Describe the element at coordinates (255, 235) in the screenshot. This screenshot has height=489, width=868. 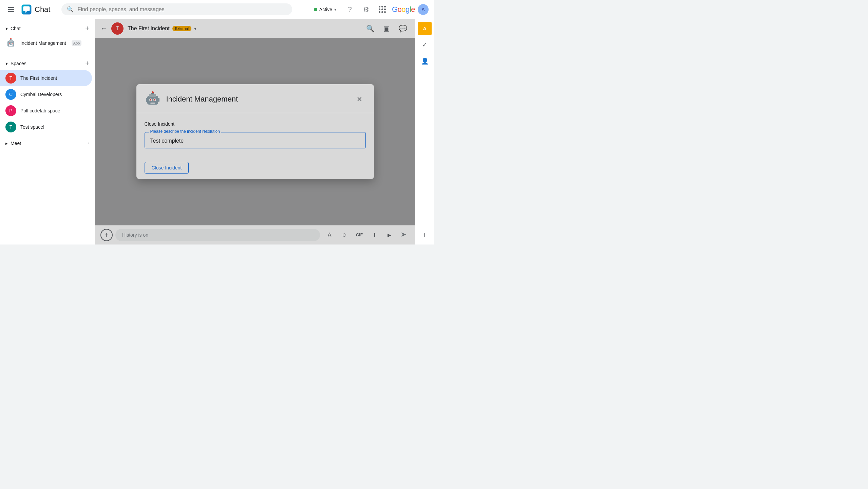
I see `message-input-bar: + History is on A ☺ GIF ⬆ ▶ ➤` at that location.